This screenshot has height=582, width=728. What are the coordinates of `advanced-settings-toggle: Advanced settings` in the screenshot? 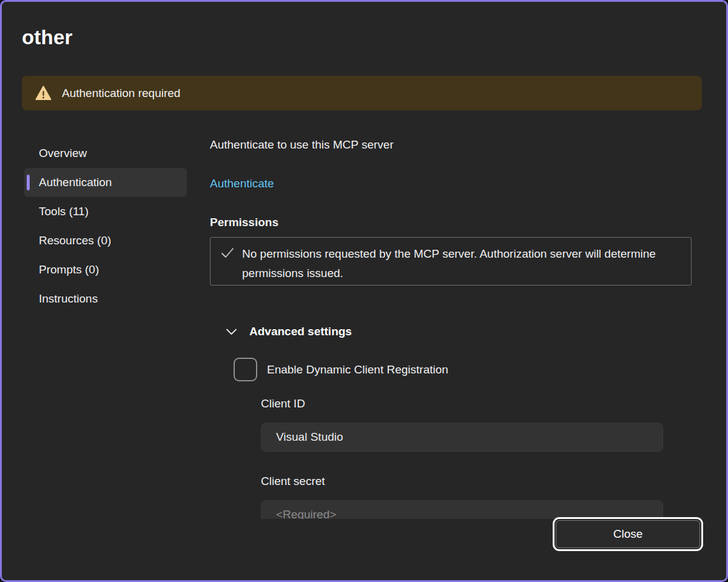 It's located at (289, 332).